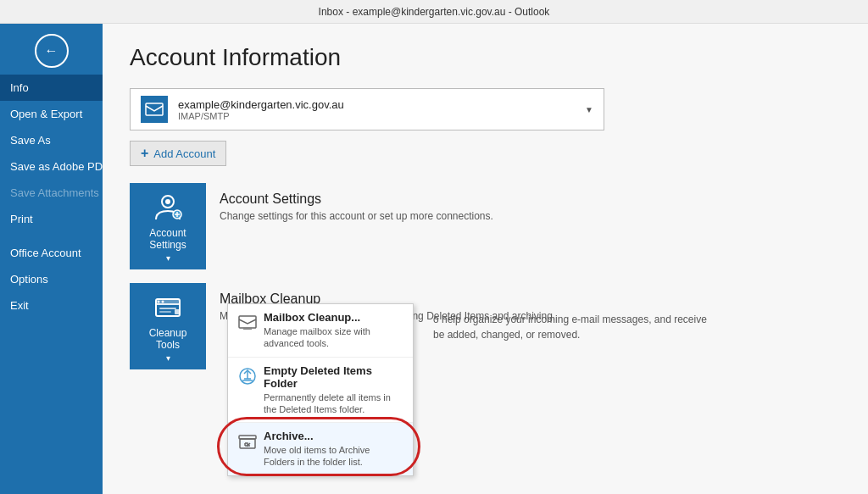 The height and width of the screenshot is (494, 868). Describe the element at coordinates (378, 116) in the screenshot. I see `account-type: IMAP/SMTP` at that location.